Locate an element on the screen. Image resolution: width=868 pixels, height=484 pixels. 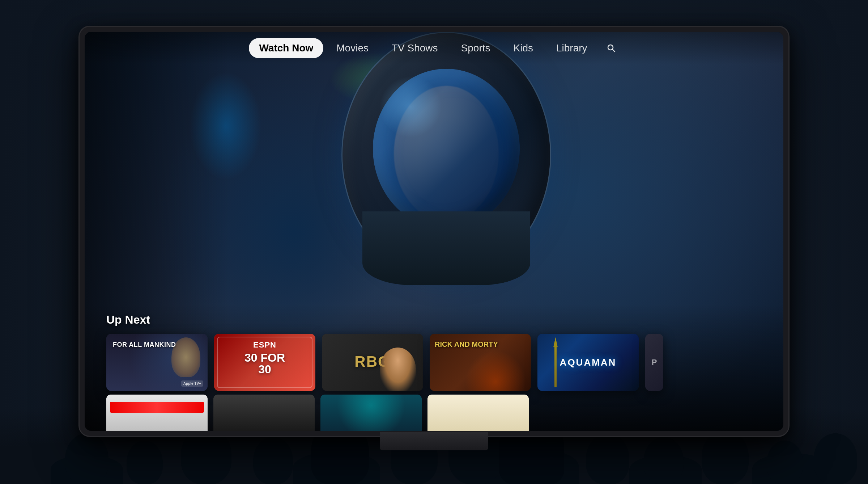
nav-bar: Watch Now Movies TV Shows Sports Kids Li… is located at coordinates (434, 48).